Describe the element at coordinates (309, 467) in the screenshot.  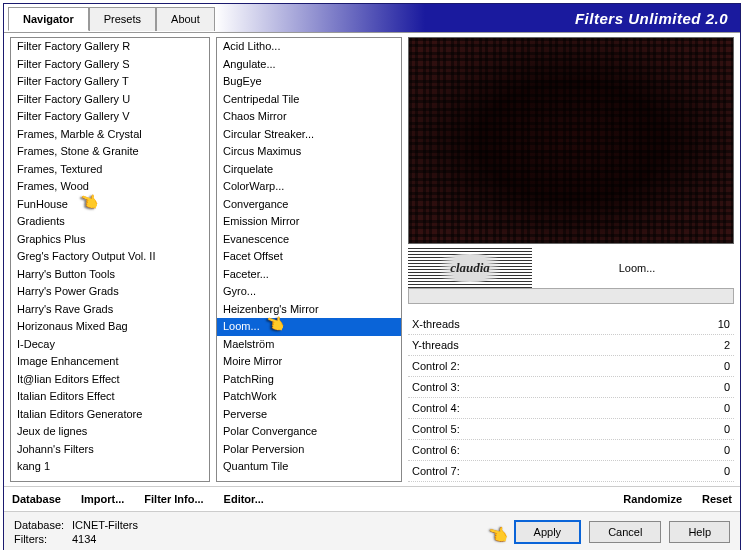
I see `list-item: Quantum Tile` at that location.